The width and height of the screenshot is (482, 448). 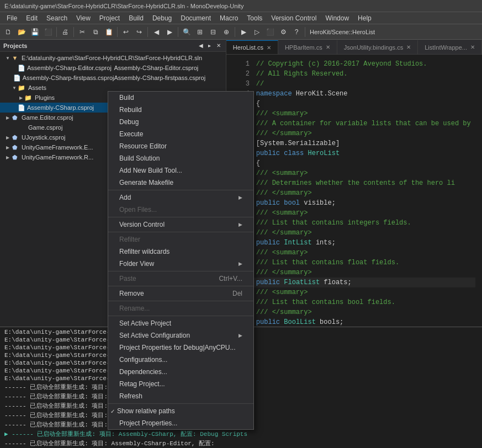 I want to click on tab-hpbaritem: HPBarItem.cs ✕, so click(x=308, y=47).